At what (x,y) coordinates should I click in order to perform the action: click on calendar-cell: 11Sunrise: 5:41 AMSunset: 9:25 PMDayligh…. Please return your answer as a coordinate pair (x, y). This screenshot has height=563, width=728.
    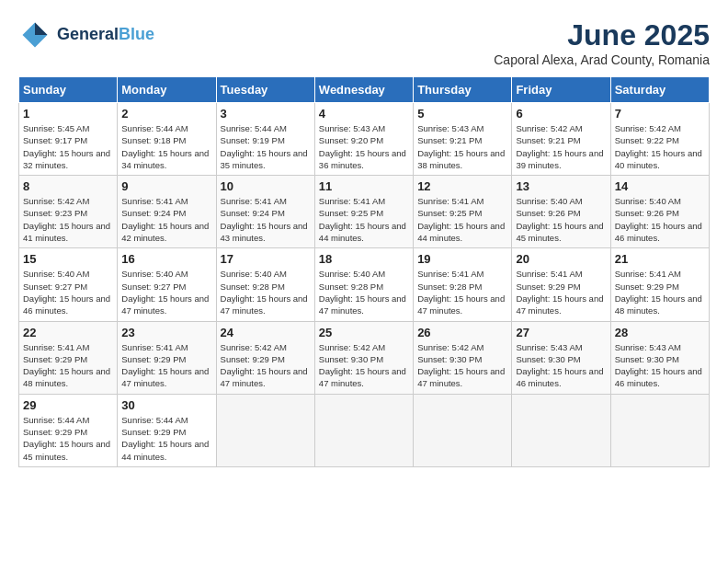
    Looking at the image, I should click on (364, 212).